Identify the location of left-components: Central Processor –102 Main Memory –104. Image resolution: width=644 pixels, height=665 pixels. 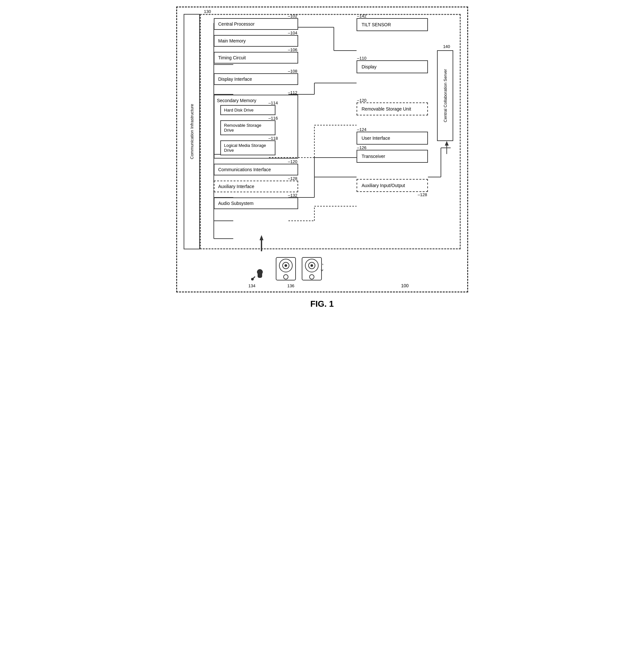
(256, 114).